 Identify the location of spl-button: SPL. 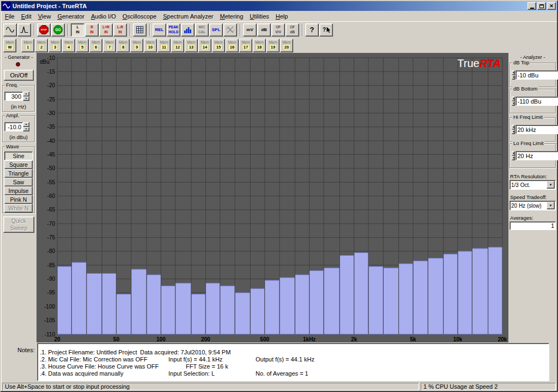
(216, 30).